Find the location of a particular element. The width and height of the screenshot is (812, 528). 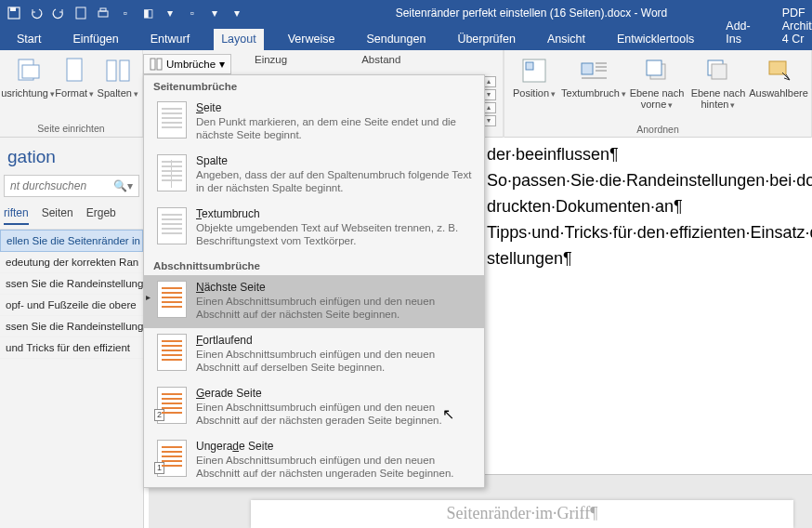

save-icon is located at coordinates (14, 13).